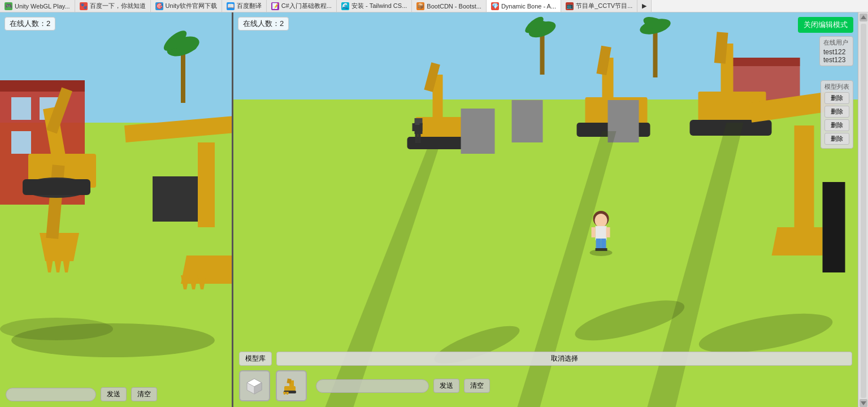 This screenshot has width=868, height=407. What do you see at coordinates (449, 6) in the screenshot?
I see `tab-bootcdn: 📦 BootCDN - Bootst...` at bounding box center [449, 6].